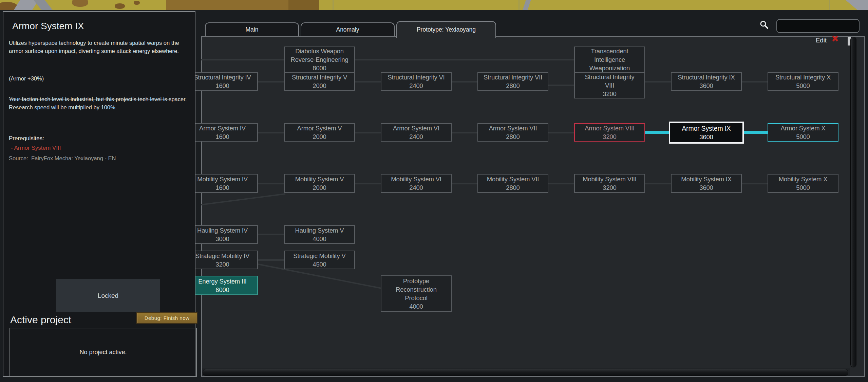 The width and height of the screenshot is (868, 382). I want to click on search-icon, so click(764, 25).